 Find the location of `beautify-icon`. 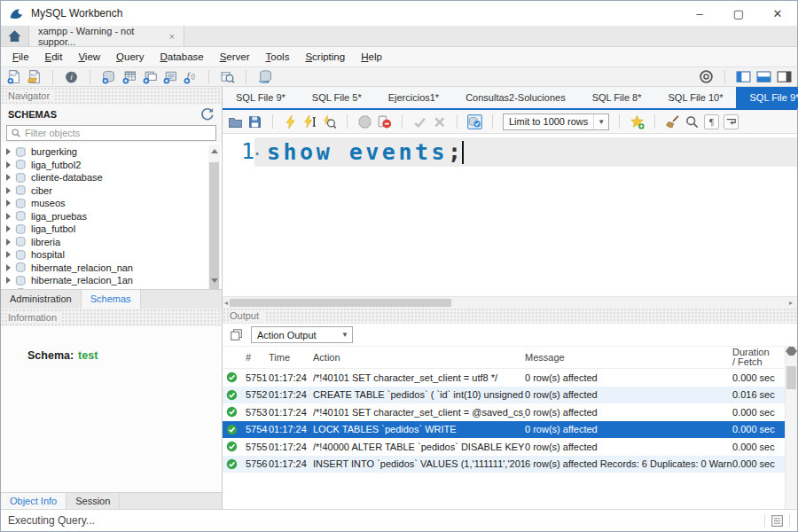

beautify-icon is located at coordinates (672, 122).